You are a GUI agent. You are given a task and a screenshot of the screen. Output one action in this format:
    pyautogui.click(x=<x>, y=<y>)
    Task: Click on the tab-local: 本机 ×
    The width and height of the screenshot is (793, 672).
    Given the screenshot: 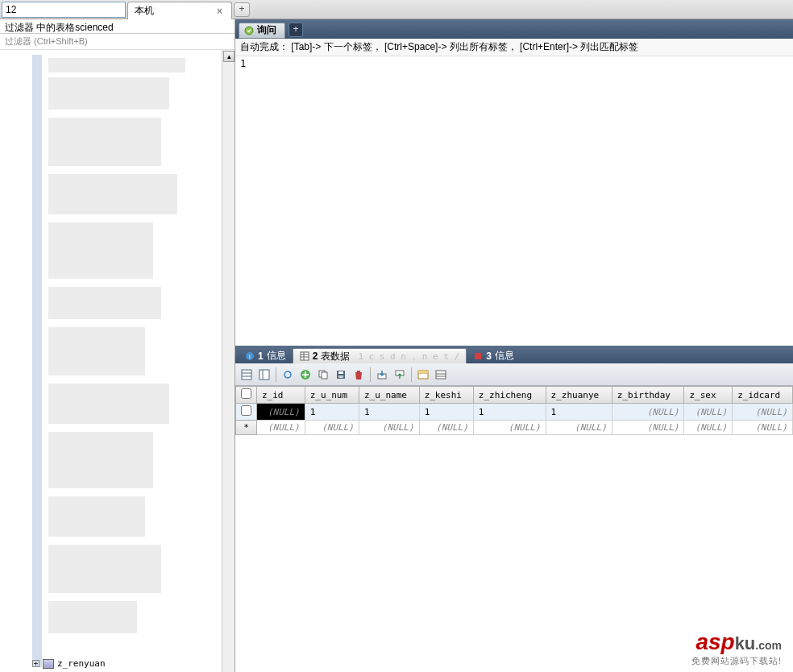 What is the action you would take?
    pyautogui.click(x=180, y=10)
    